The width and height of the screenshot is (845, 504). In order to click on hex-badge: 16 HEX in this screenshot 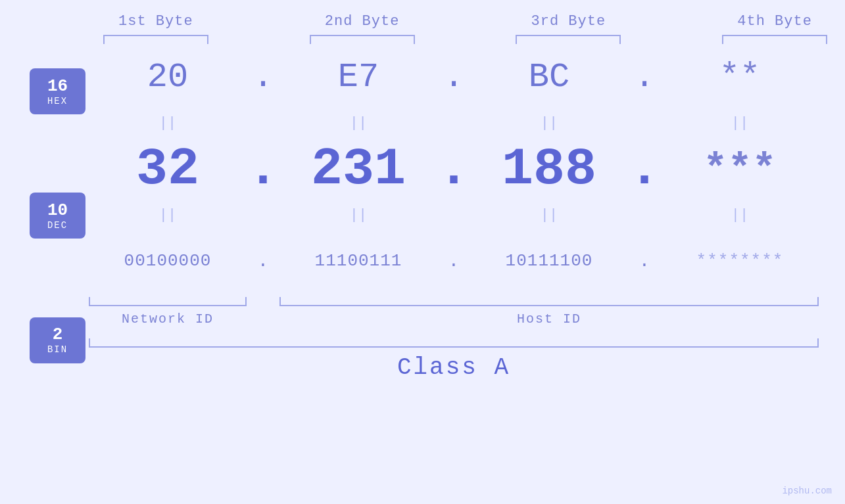, I will do `click(58, 91)`.